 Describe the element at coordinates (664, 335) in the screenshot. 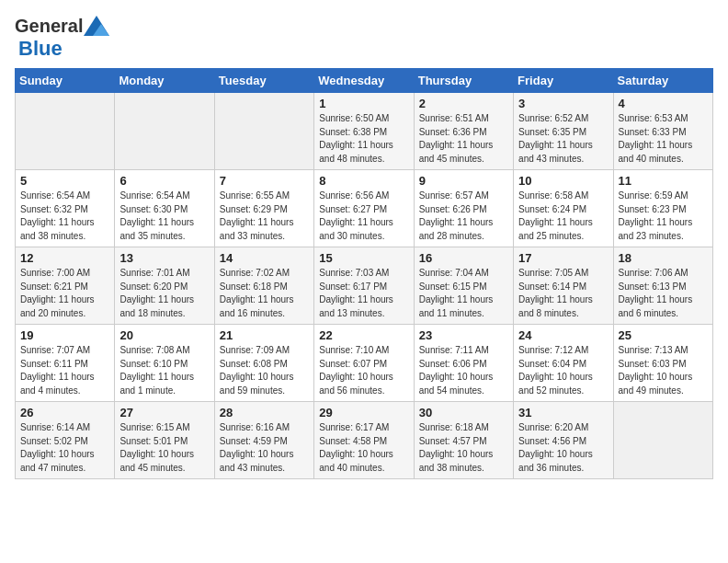

I see `day-number: 25` at that location.